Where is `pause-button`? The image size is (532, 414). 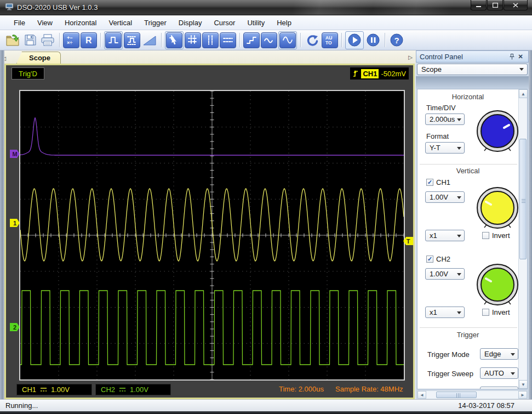 pause-button is located at coordinates (373, 41).